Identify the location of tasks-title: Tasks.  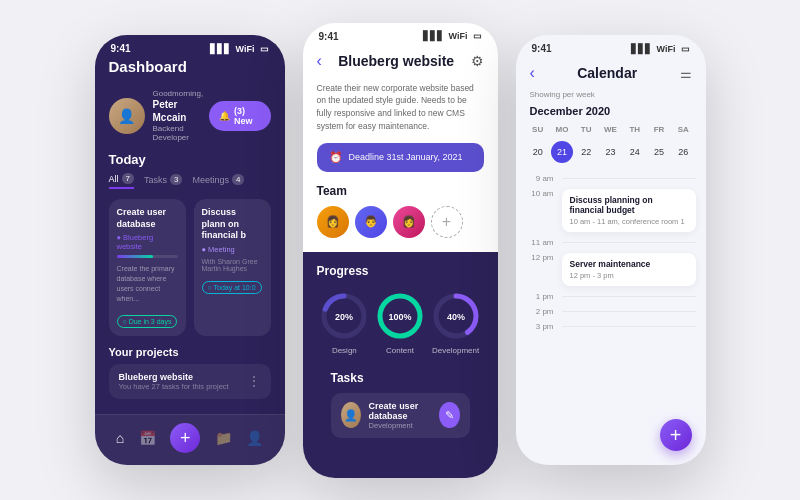
(400, 378).